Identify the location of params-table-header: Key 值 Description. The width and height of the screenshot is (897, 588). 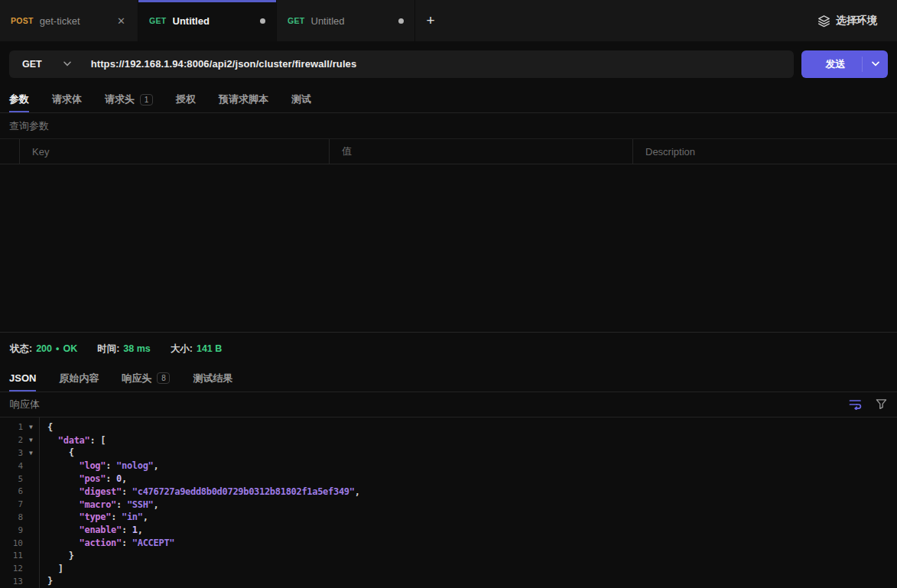
(448, 151).